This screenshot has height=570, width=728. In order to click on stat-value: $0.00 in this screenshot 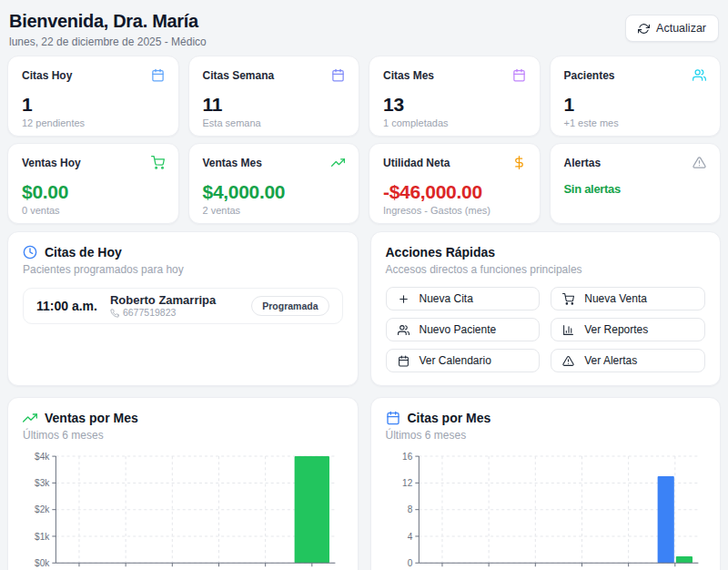, I will do `click(93, 191)`.